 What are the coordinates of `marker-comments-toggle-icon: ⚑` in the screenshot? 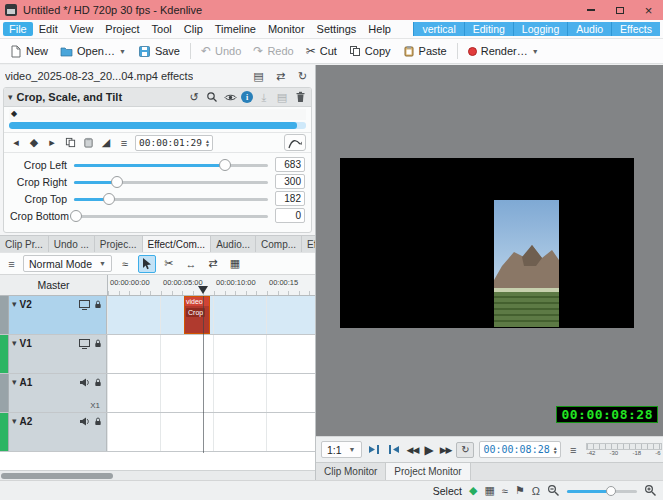 It's located at (520, 490).